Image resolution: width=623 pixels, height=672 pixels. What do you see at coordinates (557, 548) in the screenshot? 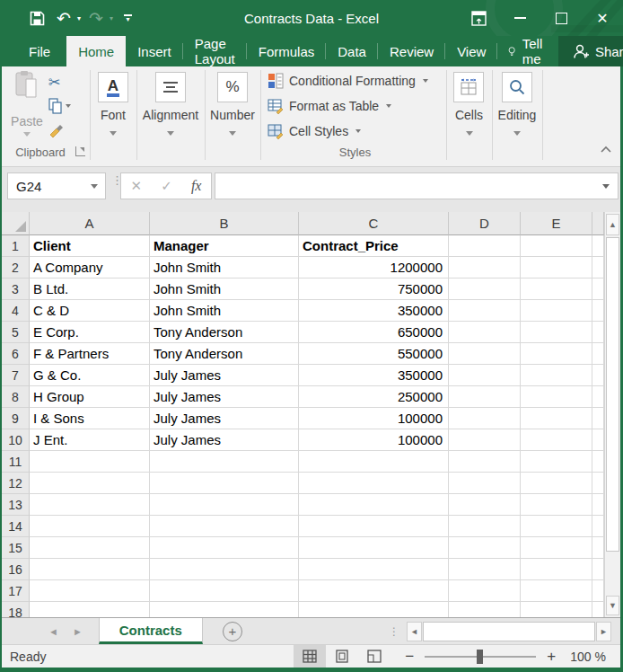
I see `cell-E15` at bounding box center [557, 548].